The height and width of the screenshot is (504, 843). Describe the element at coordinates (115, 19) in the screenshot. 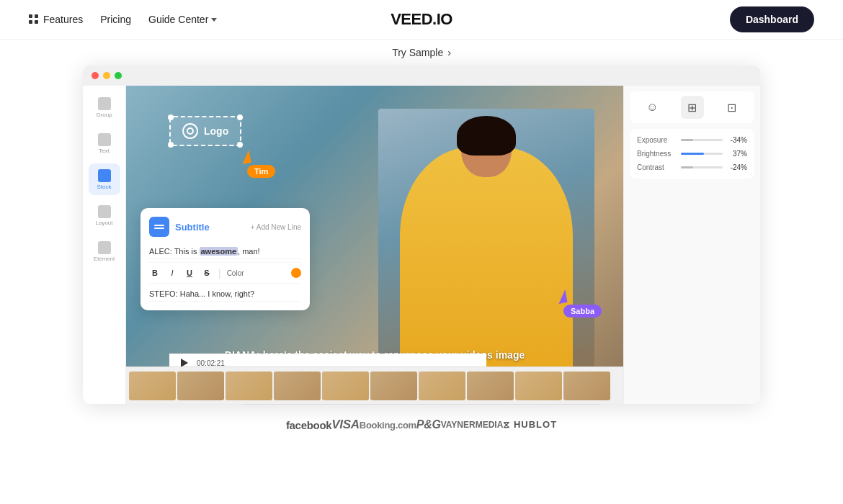

I see `pricing-nav-link: Pricing` at that location.